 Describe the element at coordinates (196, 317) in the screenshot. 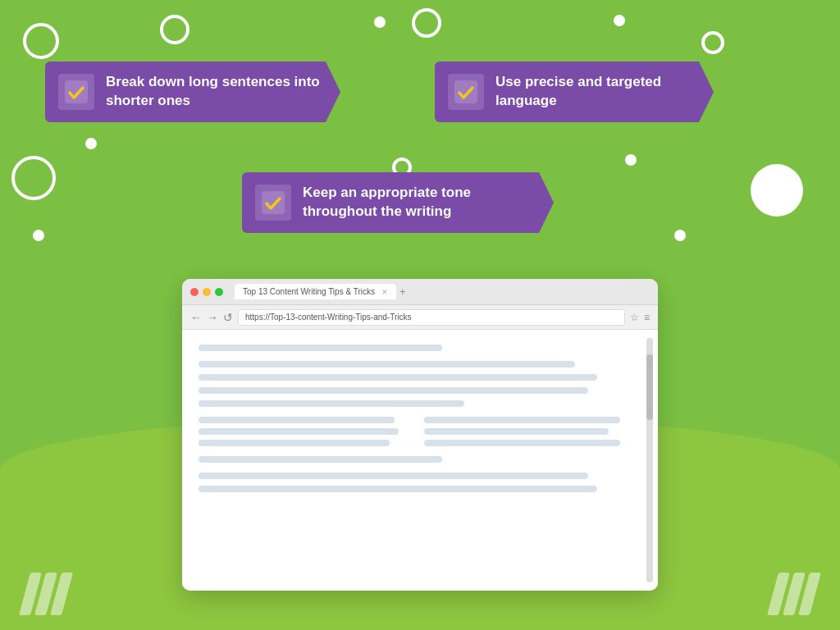

I see `back-button: ←` at that location.